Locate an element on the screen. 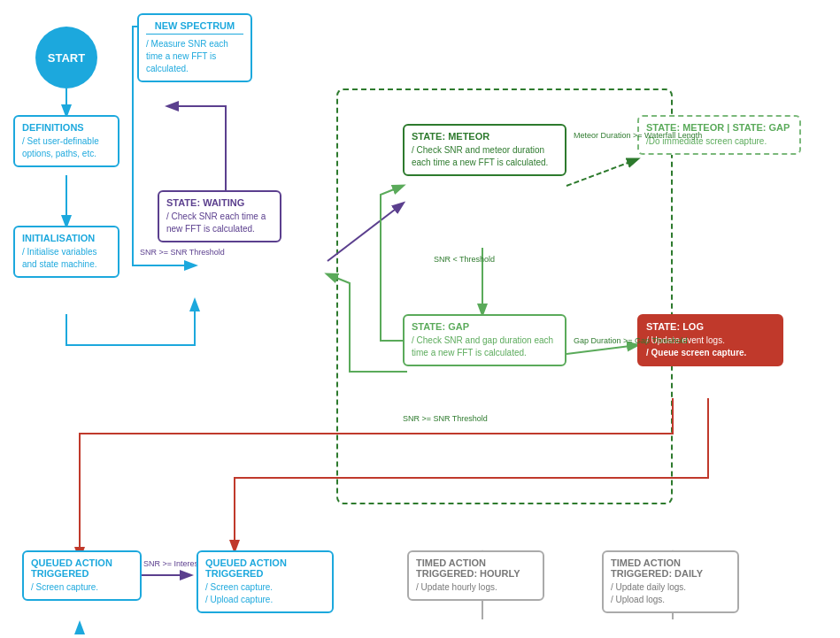  queued-action-1-node: QUEUED ACTION TRIGGERED / Screen capture… is located at coordinates (81, 575).